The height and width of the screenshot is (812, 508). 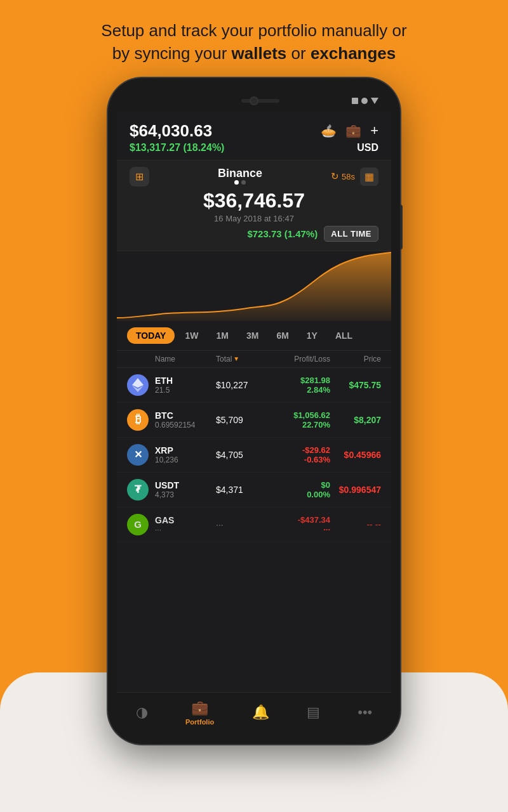 What do you see at coordinates (142, 712) in the screenshot?
I see `charts-icon: ◑` at bounding box center [142, 712].